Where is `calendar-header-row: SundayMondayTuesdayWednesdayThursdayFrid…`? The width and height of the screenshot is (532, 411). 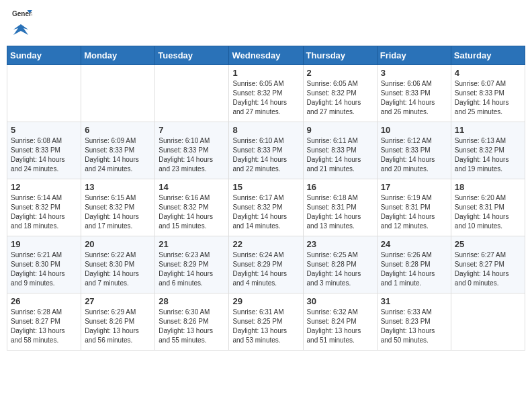 calendar-header-row: SundayMondayTuesdayWednesdayThursdayFrid… is located at coordinates (266, 56).